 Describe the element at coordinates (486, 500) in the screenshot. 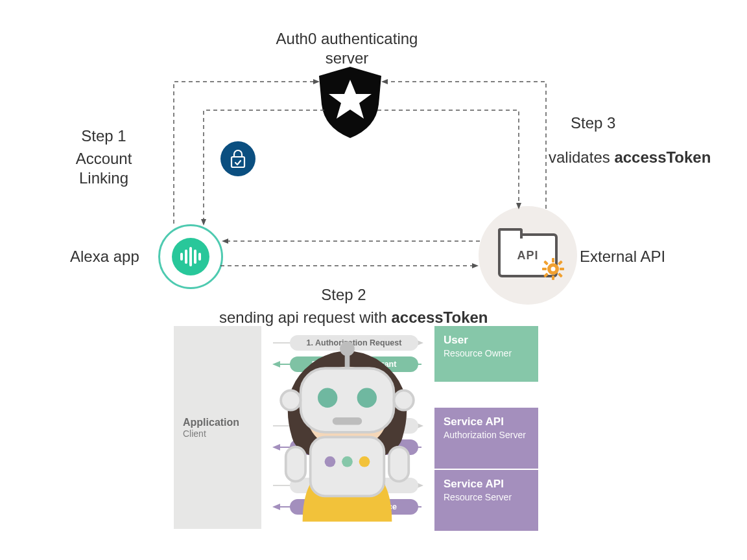

I see `actor-resource-server: Service API Resource Server` at that location.